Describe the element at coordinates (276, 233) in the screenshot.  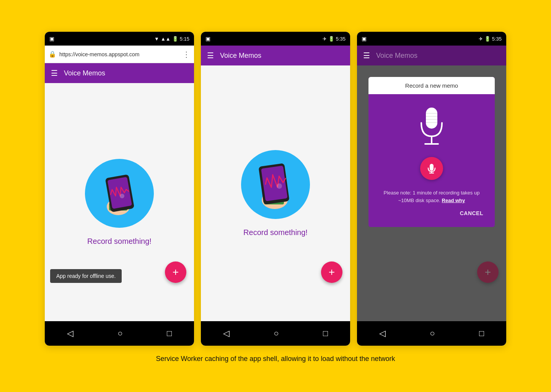
I see `record-text-2: Record something!` at that location.